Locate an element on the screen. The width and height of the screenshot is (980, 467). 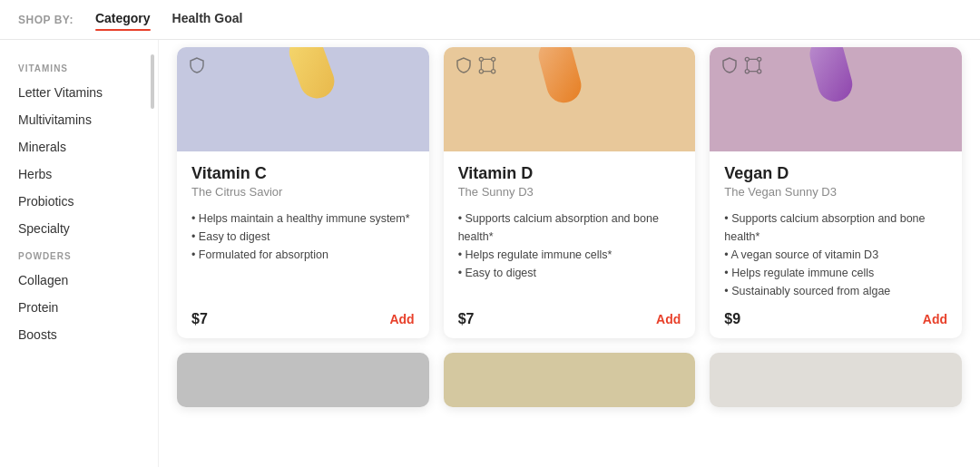
sidebar-item-letter-vitamins: Letter Vitamins is located at coordinates (79, 92).